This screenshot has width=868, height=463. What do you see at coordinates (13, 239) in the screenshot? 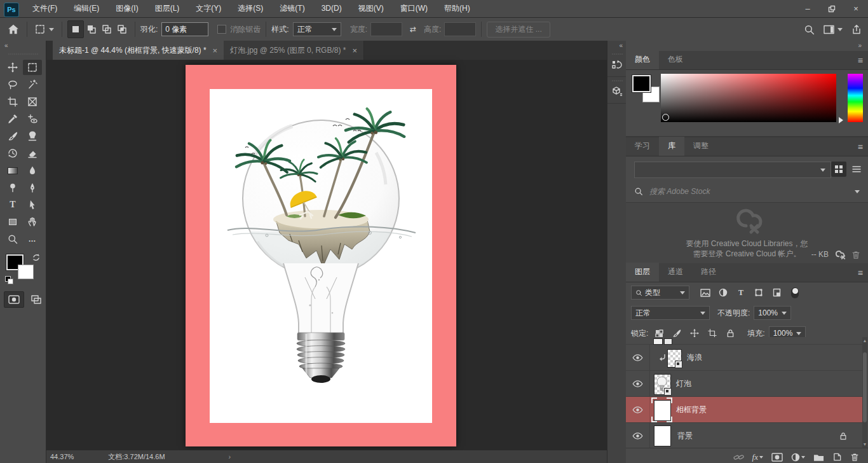
I see `zoom-tool` at bounding box center [13, 239].